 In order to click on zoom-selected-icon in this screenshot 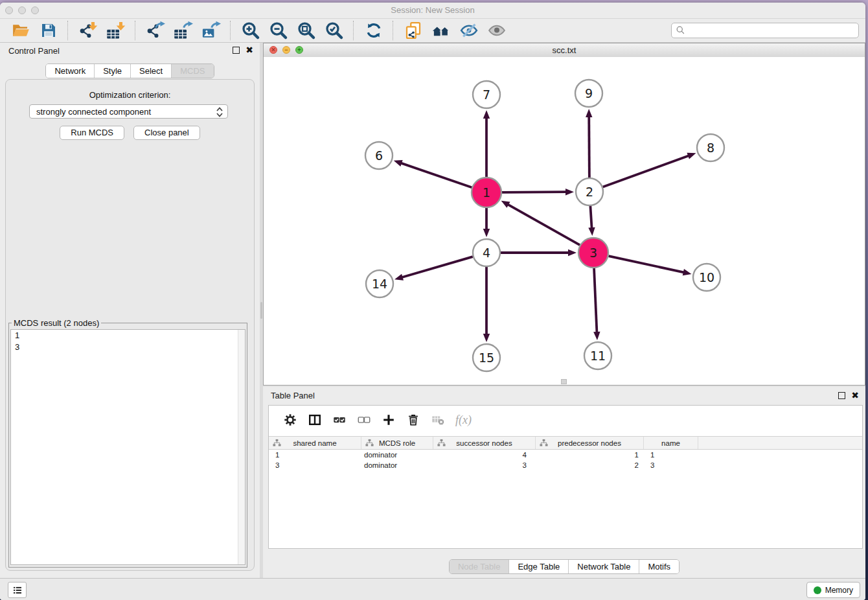, I will do `click(334, 30)`.